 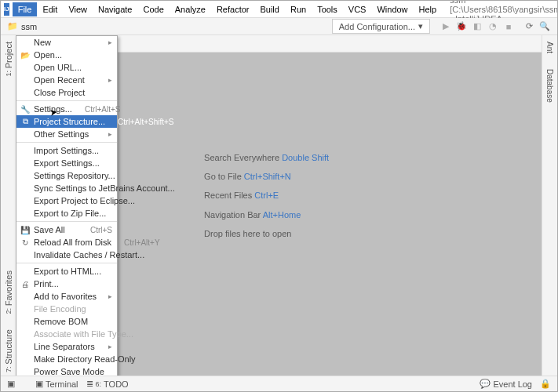 I want to click on file-menu-item-export-to-zip-file: Export to Zip File..., so click(x=67, y=213).